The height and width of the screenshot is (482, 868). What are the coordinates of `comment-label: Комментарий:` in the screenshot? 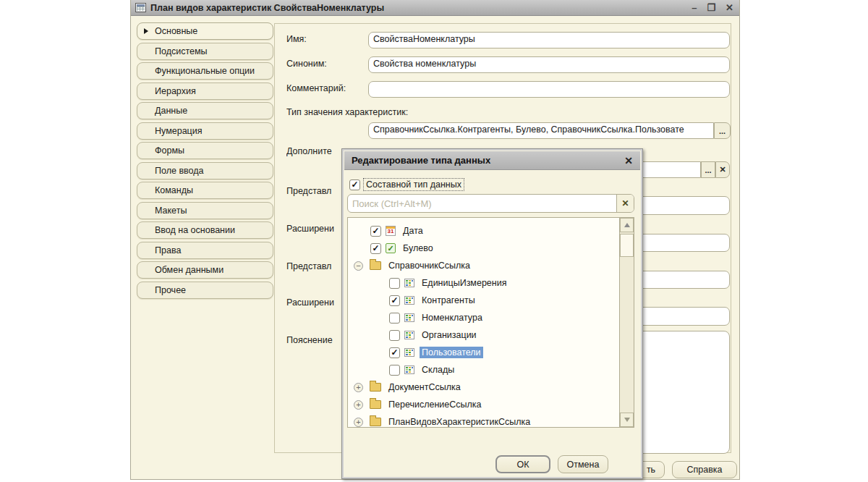 It's located at (316, 88).